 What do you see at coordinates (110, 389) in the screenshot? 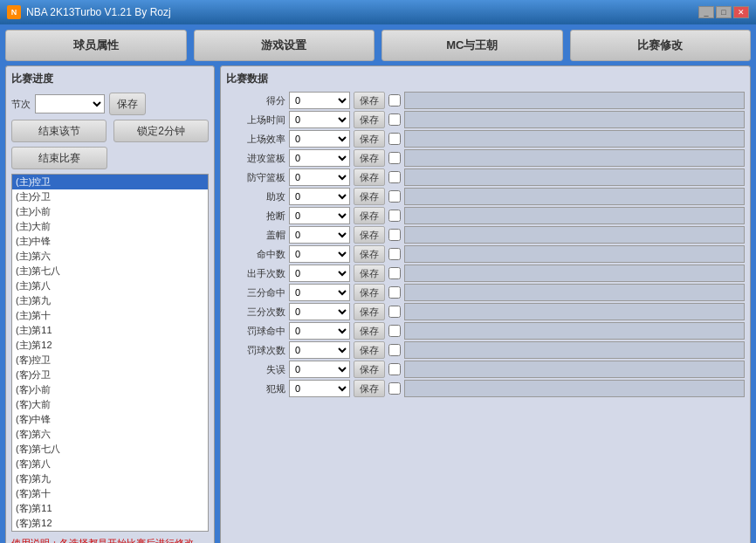
I see `player-list-item: (客)小前` at bounding box center [110, 389].